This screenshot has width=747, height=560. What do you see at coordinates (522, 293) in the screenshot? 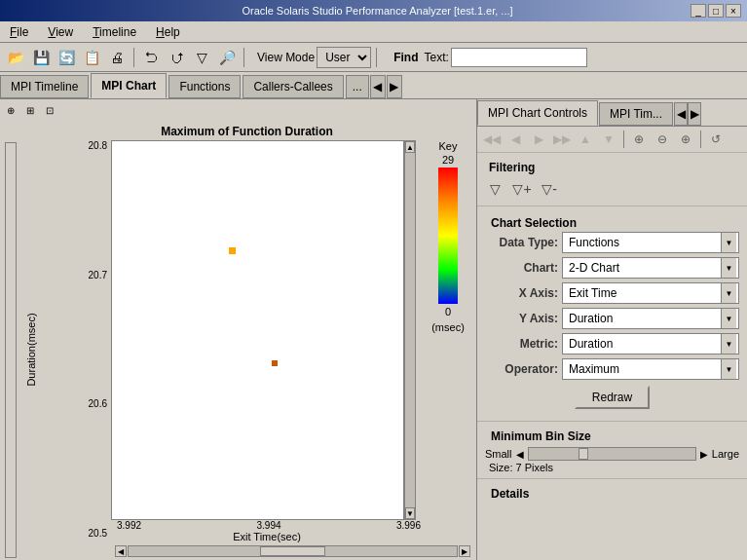
I see `xaxis-label: X Axis:` at bounding box center [522, 293].